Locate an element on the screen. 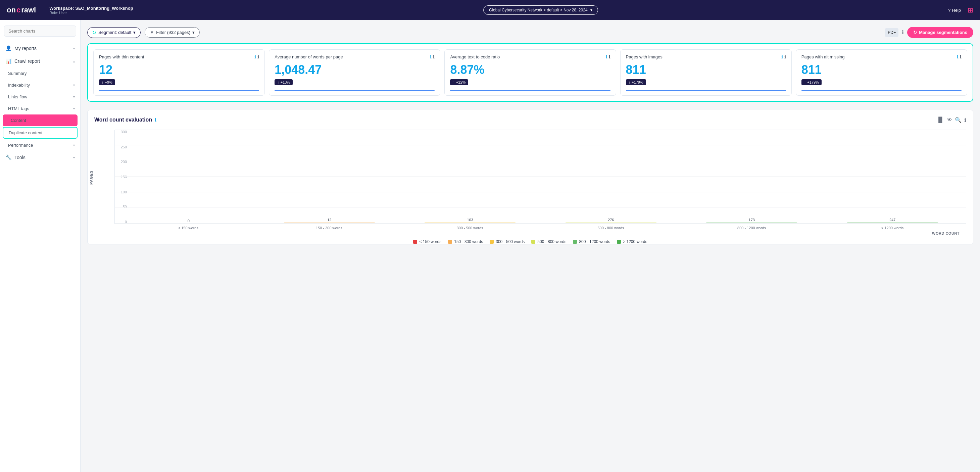 Image resolution: width=980 pixels, height=472 pixels. filter-chevron-icon: ▾ is located at coordinates (193, 32).